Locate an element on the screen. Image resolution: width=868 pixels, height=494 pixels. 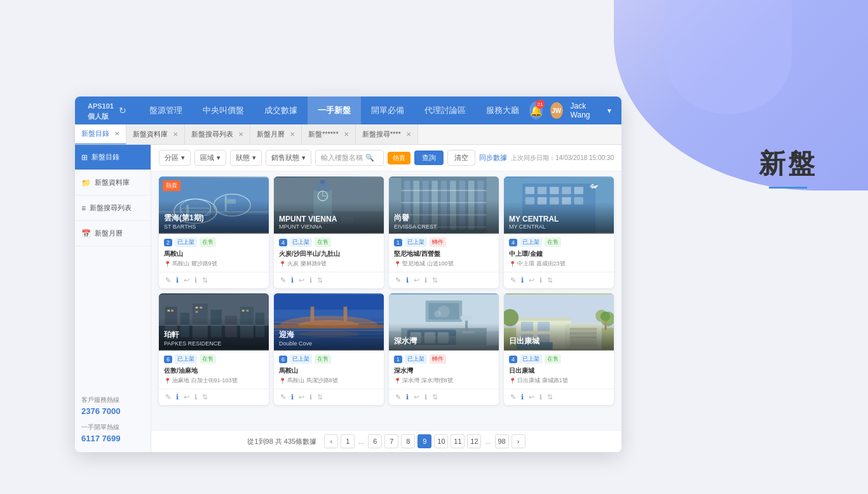
nav-item-open-order: 開單必備 is located at coordinates (388, 110).